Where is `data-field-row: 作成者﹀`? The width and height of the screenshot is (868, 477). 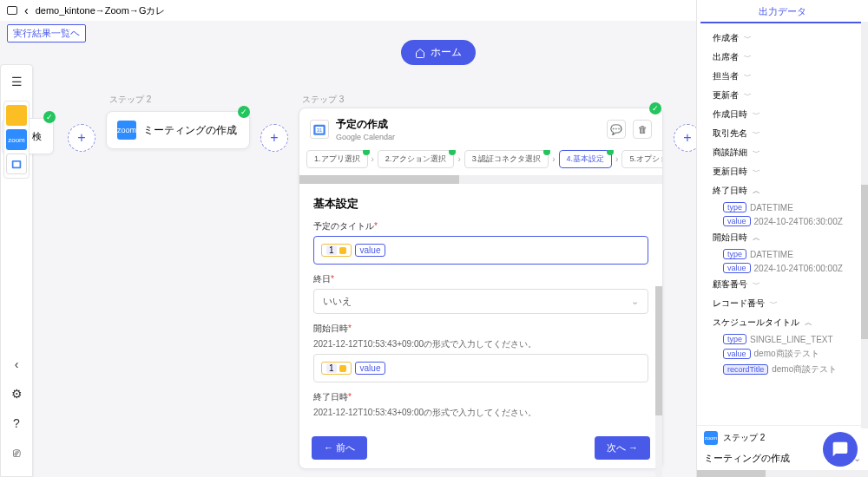 data-field-row: 作成者﹀ is located at coordinates (783, 38).